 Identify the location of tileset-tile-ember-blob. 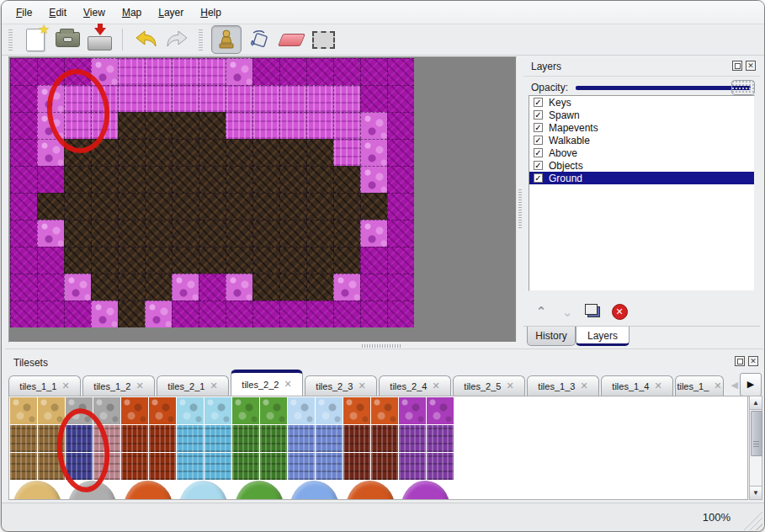
(370, 490).